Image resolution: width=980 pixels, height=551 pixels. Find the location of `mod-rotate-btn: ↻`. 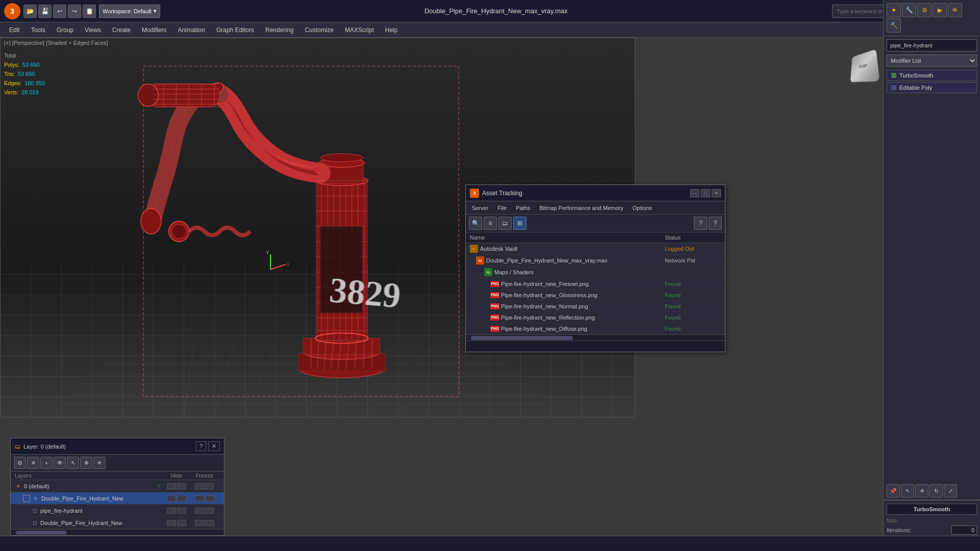

mod-rotate-btn: ↻ is located at coordinates (936, 491).